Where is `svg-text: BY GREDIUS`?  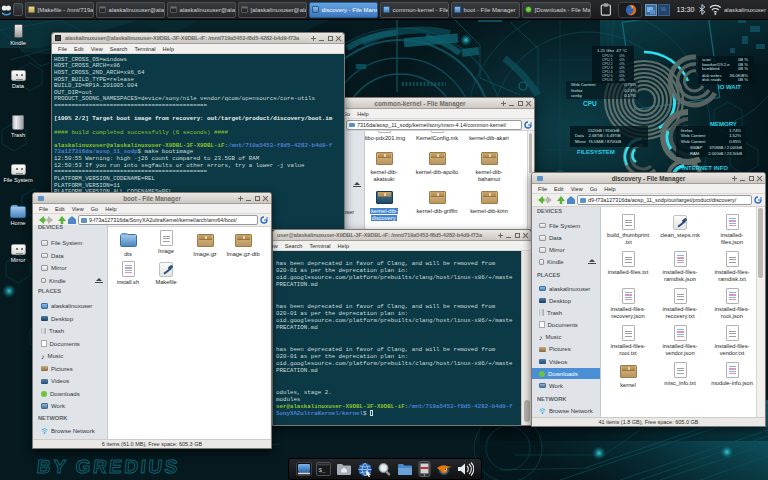 svg-text: BY GREDIUS is located at coordinates (108, 466).